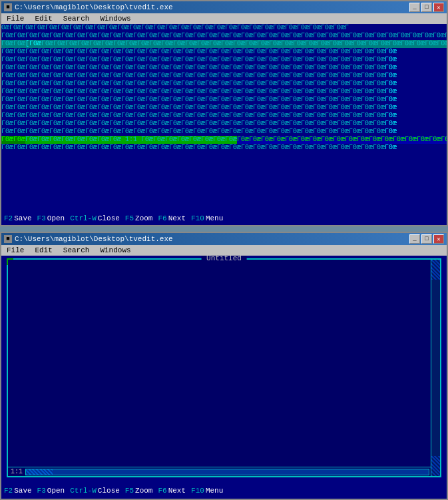 The image size is (448, 500). What do you see at coordinates (144, 491) in the screenshot?
I see `fn-label-zoom-bottom: Zoom` at bounding box center [144, 491].